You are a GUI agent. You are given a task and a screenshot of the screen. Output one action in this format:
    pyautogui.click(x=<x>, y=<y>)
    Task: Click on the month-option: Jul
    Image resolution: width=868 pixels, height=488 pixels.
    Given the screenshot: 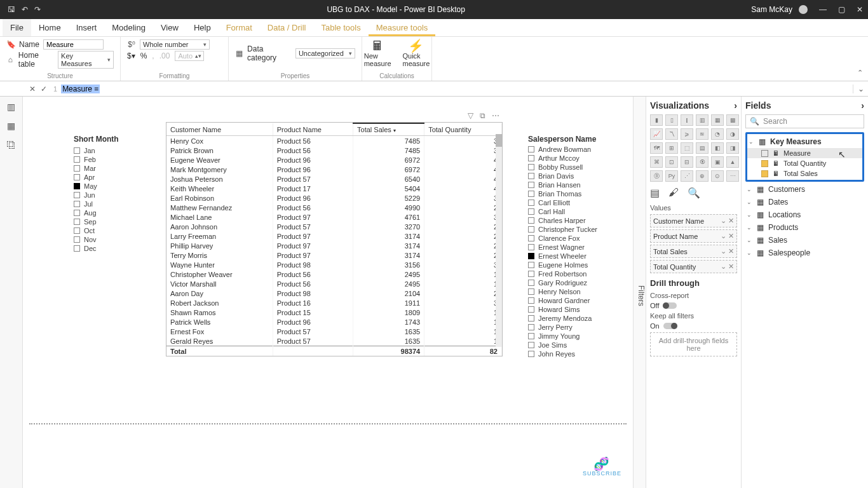 What is the action you would take?
    pyautogui.click(x=112, y=204)
    